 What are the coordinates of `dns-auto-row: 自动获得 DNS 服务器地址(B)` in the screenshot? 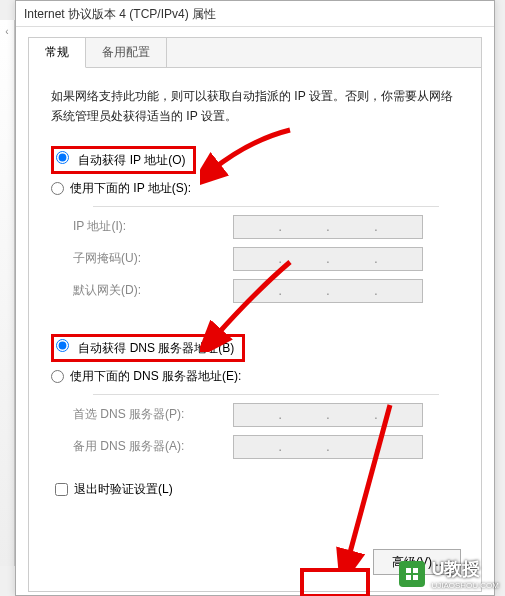 It's located at (255, 348).